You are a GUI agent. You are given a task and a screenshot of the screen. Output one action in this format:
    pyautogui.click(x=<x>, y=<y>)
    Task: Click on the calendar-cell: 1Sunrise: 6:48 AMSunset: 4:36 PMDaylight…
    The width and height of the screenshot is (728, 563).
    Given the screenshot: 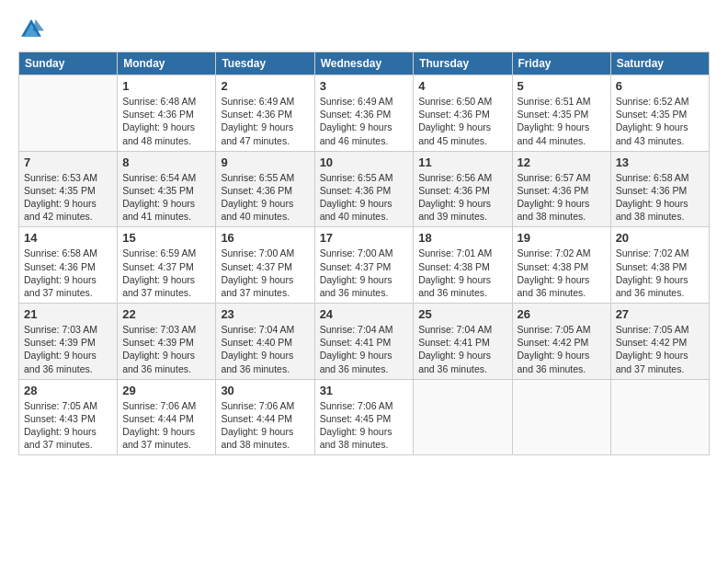 What is the action you would take?
    pyautogui.click(x=167, y=114)
    